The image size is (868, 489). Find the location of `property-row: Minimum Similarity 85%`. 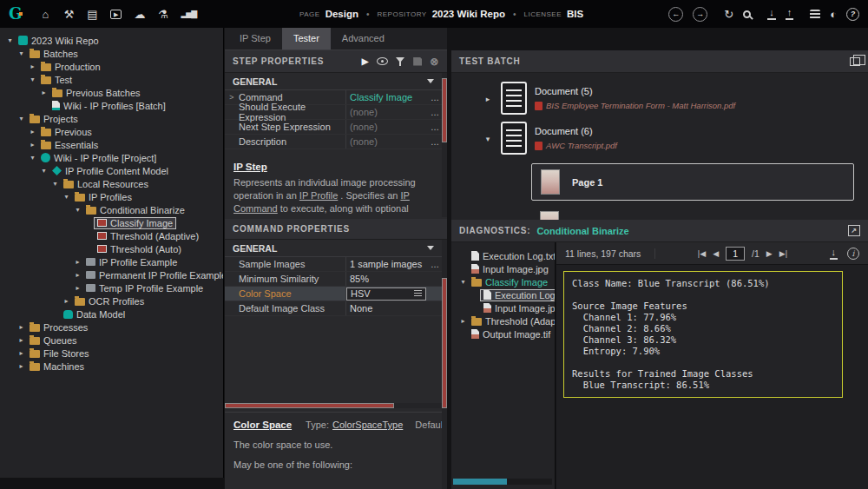

property-row: Minimum Similarity 85% is located at coordinates (333, 280).